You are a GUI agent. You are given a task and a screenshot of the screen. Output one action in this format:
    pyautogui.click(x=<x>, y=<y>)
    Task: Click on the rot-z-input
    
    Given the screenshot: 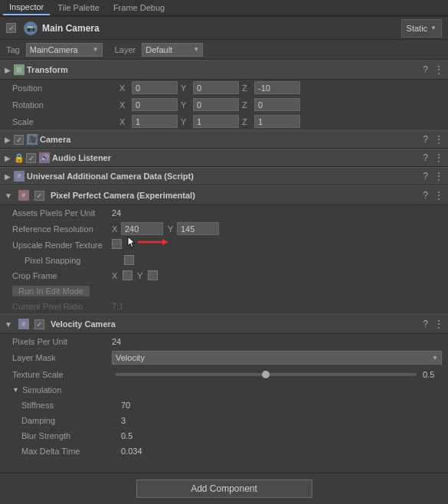 What is the action you would take?
    pyautogui.click(x=277, y=104)
    